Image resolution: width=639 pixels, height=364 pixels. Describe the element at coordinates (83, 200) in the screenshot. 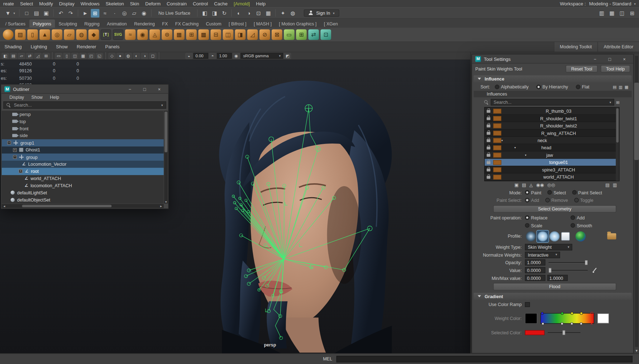

I see `outliner-item-default-object-set: defaultObjectSet` at that location.